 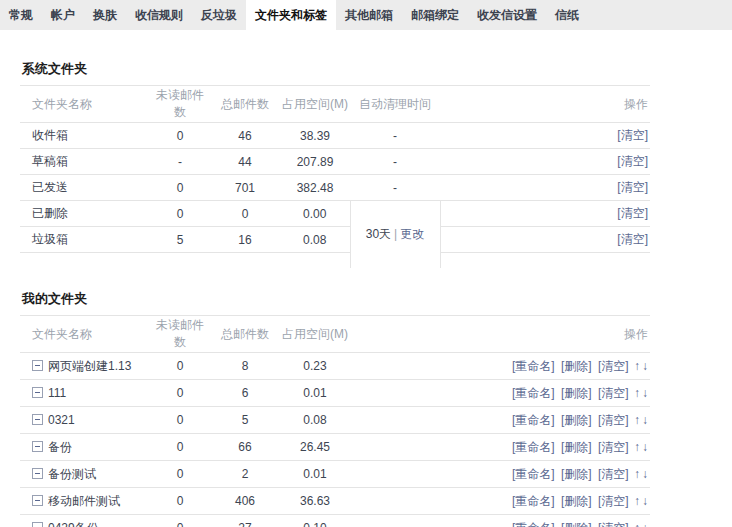 What do you see at coordinates (335, 394) in the screenshot?
I see `table-row: 111 0 6 0.01 [重命名] [删除] [清空] ↑↓` at bounding box center [335, 394].